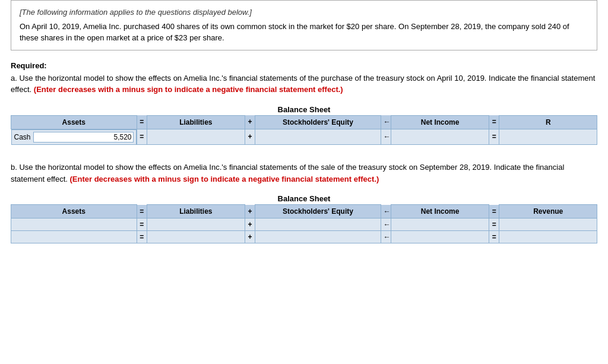  I want to click on required-label: Required:, so click(304, 65).